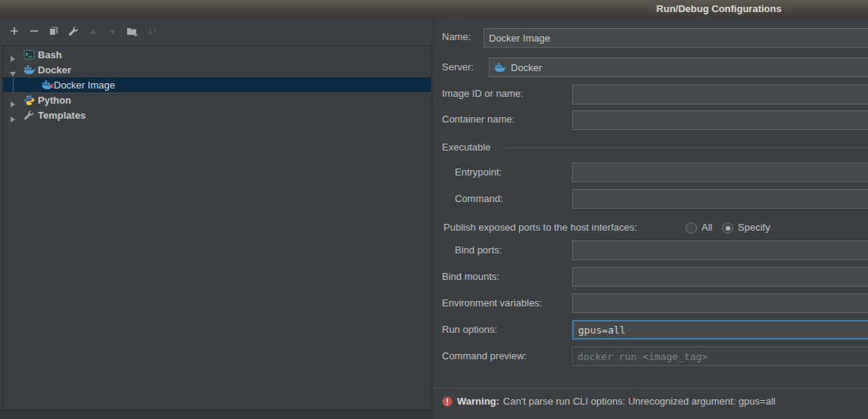 The height and width of the screenshot is (419, 868). Describe the element at coordinates (728, 228) in the screenshot. I see `publish-specify-radio` at that location.